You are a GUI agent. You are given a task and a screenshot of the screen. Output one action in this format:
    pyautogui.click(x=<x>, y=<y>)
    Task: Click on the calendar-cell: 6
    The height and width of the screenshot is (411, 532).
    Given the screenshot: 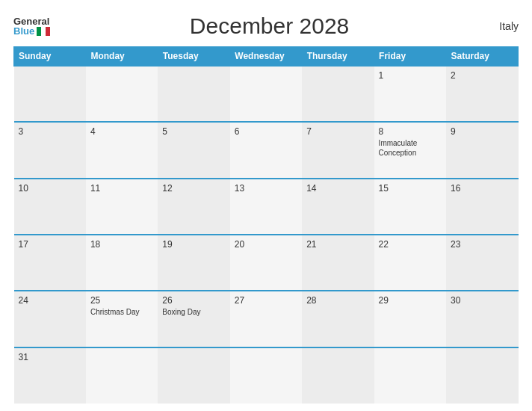 What is the action you would take?
    pyautogui.click(x=266, y=149)
    